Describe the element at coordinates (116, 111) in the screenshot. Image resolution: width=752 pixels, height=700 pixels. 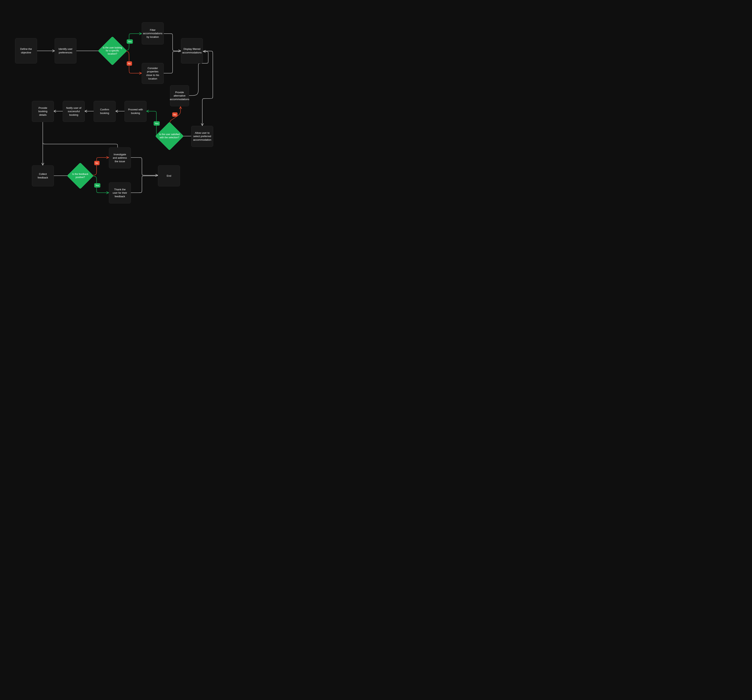
I see `flowchart-canvas: Define the objective Identify user prefe…` at that location.